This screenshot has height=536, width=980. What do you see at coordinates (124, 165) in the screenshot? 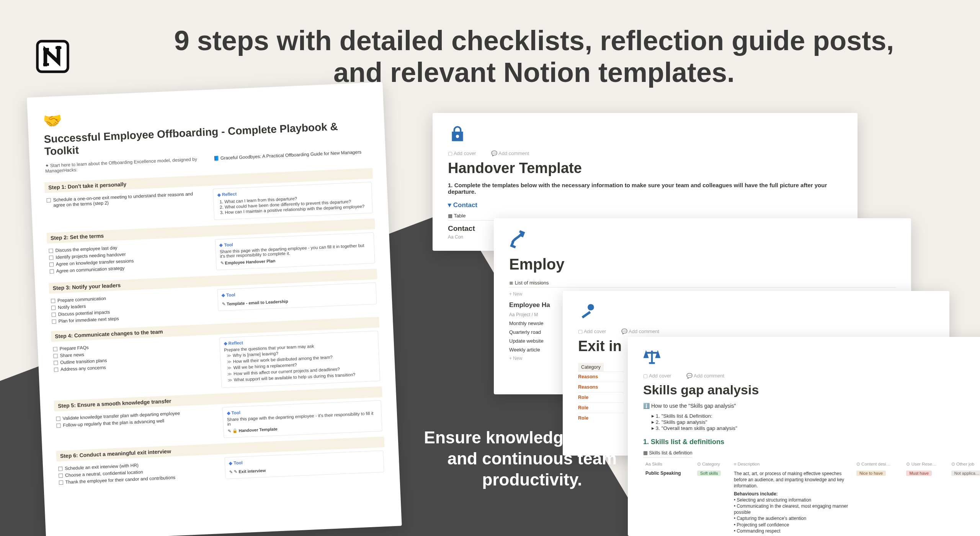
I see `playbook-intro-left: ✦ Start here to learn about the Offboard…` at bounding box center [124, 165].